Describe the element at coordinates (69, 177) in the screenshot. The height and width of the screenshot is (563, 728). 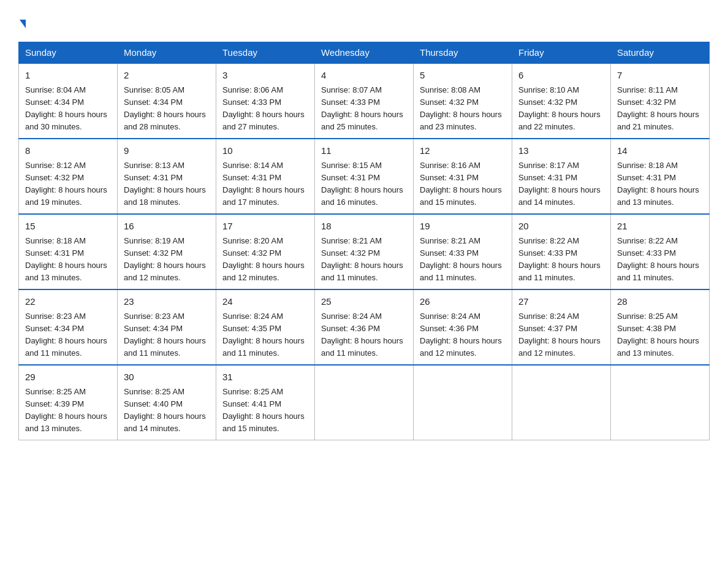
I see `calendar-cell: 8Sunrise: 8:12 AMSunset: 4:32 PMDaylight…` at that location.